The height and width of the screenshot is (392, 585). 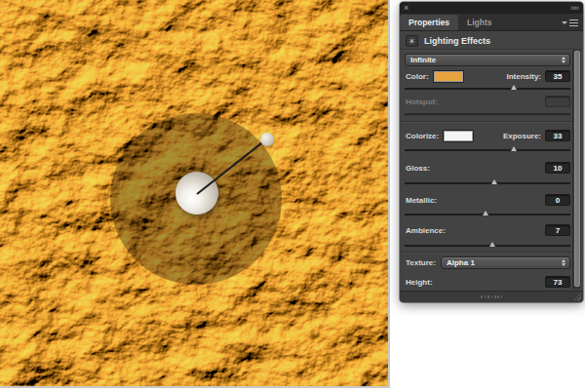 I want to click on tab-properties: Properties, so click(x=429, y=22).